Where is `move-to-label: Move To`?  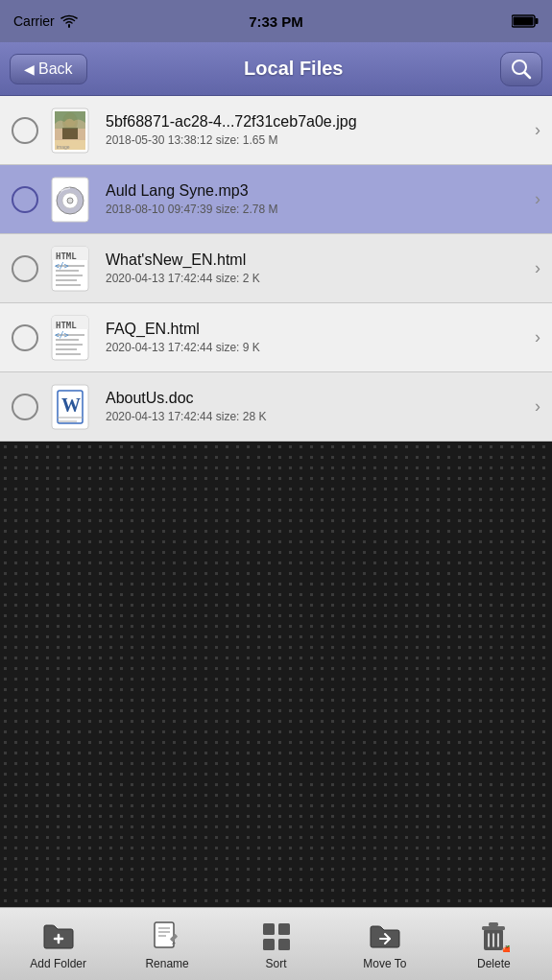
move-to-label: Move To is located at coordinates (384, 964).